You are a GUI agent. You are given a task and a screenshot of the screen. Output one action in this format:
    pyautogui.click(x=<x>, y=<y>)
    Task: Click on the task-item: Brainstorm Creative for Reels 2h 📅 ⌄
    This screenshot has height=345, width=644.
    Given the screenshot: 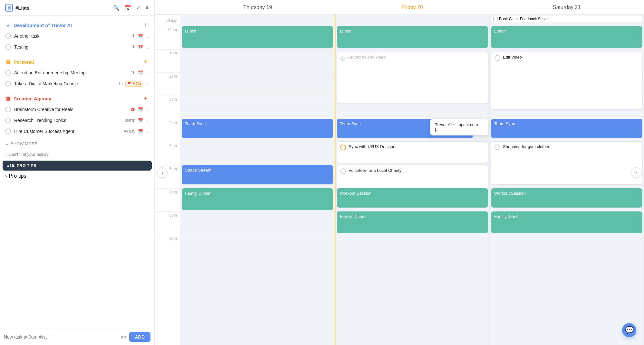 What is the action you would take?
    pyautogui.click(x=77, y=109)
    